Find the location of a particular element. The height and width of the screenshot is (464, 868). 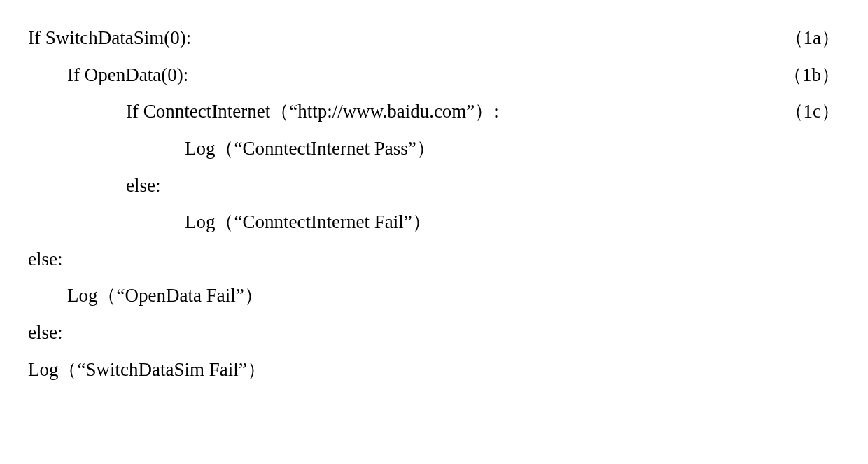

code-line: If SwitchDataSim(0): （1a） is located at coordinates (434, 38).